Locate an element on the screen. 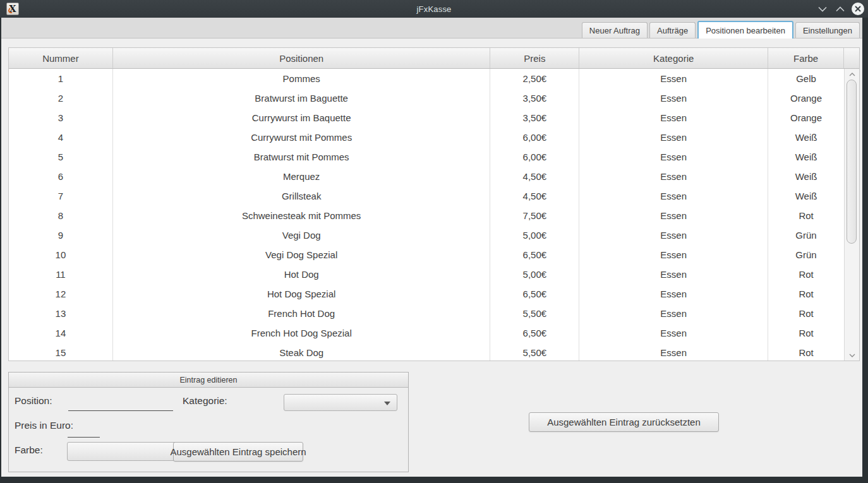 The image size is (868, 483). chevron-up-icon is located at coordinates (840, 9).